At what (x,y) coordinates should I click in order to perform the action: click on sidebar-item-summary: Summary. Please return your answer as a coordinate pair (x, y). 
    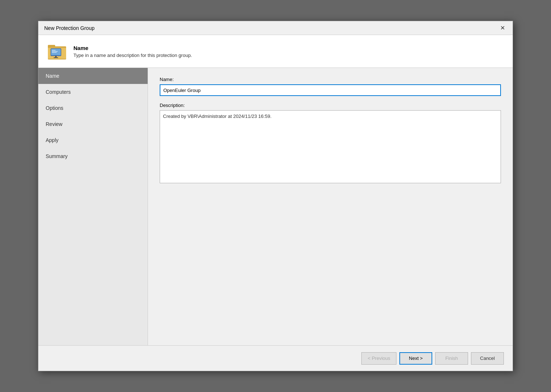
    Looking at the image, I should click on (93, 156).